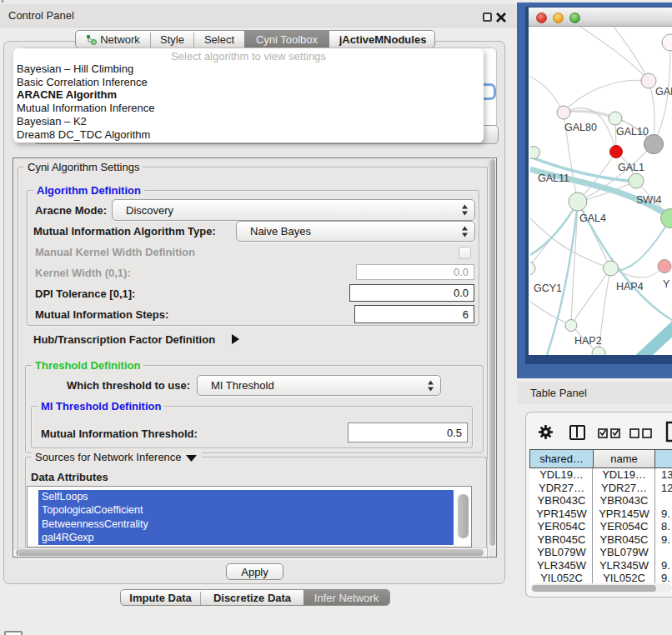 The width and height of the screenshot is (672, 635). What do you see at coordinates (630, 287) in the screenshot?
I see `svg-text: HAP4` at bounding box center [630, 287].